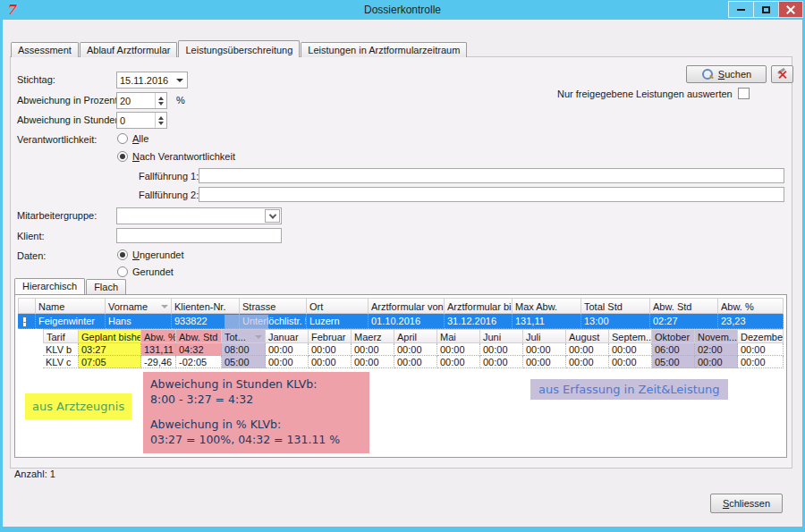  What do you see at coordinates (159, 350) in the screenshot?
I see `cell-abw-prozent: 131,11` at bounding box center [159, 350].